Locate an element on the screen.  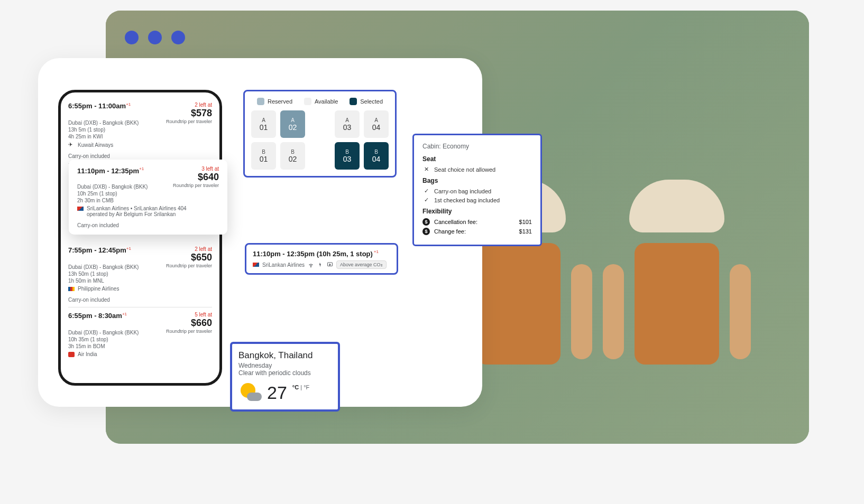
weather-temperature: 27 is located at coordinates (277, 393).